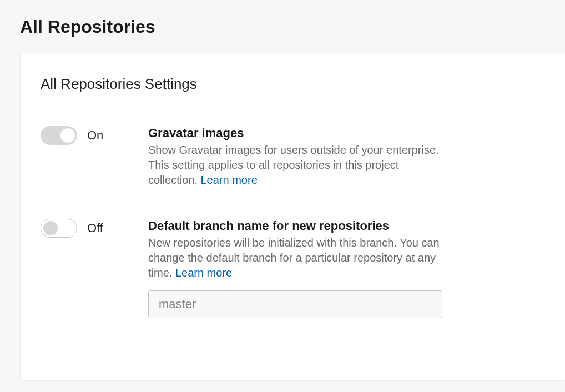 This screenshot has width=565, height=392. What do you see at coordinates (298, 165) in the screenshot?
I see `setting-desc-gravatar: Show Gravatar images for users outside o…` at bounding box center [298, 165].